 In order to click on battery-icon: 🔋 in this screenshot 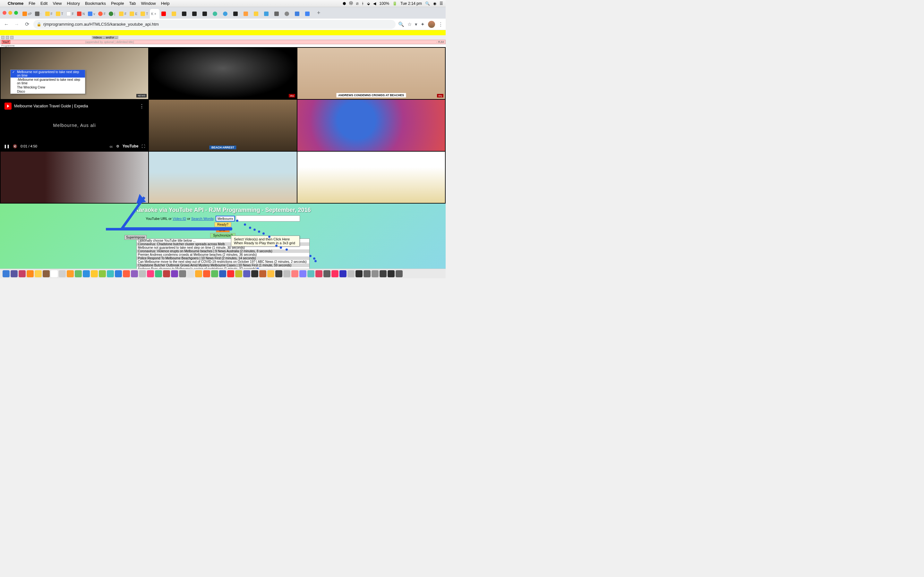, I will do `click(395, 3)`.